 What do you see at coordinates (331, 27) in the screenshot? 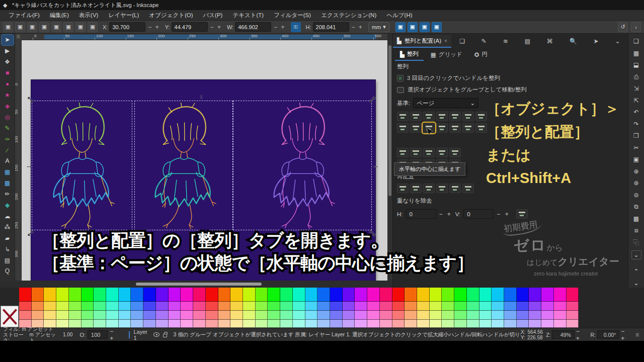
I see `height-input: 208.041` at bounding box center [331, 27].